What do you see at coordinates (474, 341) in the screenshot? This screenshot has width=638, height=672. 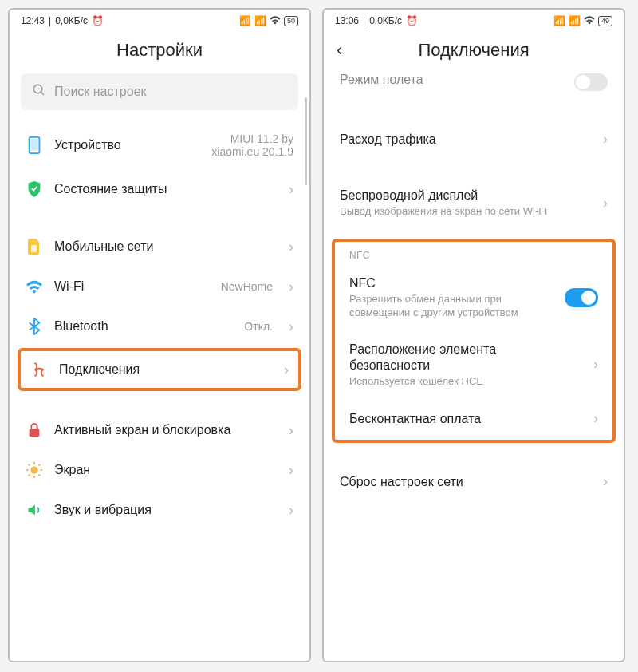 I see `nfc-highlight: NFC NFC Разрешить обмен данными при совм…` at bounding box center [474, 341].